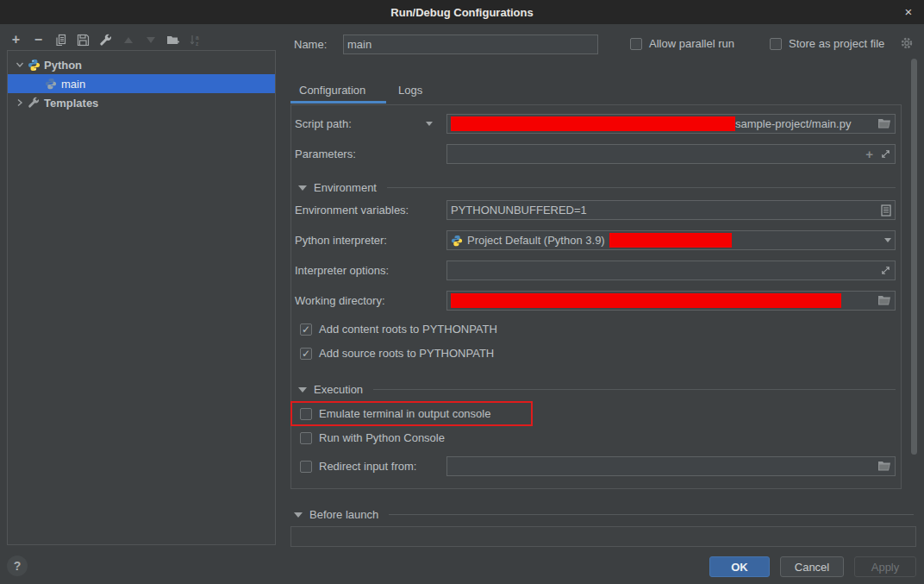 This screenshot has width=924, height=584. What do you see at coordinates (395, 414) in the screenshot?
I see `emulate-terminal-checkbox: Emulate terminal in output console` at bounding box center [395, 414].